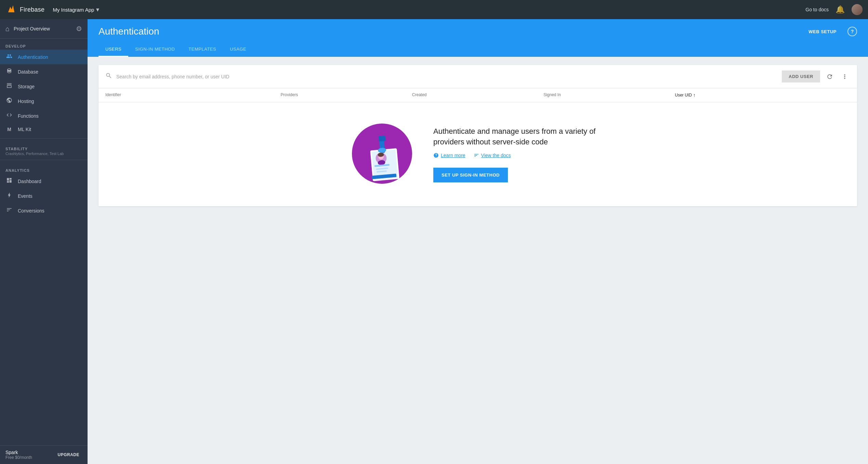 This screenshot has height=464, width=868. What do you see at coordinates (834, 10) in the screenshot?
I see `top-bar-actions: Go to docs 🔔` at bounding box center [834, 10].